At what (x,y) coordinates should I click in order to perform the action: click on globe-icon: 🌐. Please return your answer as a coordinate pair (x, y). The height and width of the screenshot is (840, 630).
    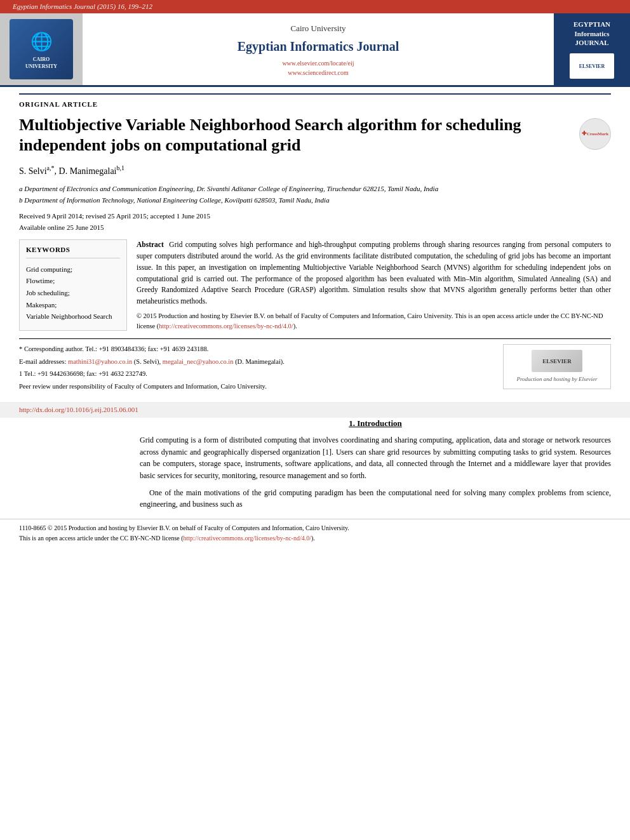
    Looking at the image, I should click on (42, 42).